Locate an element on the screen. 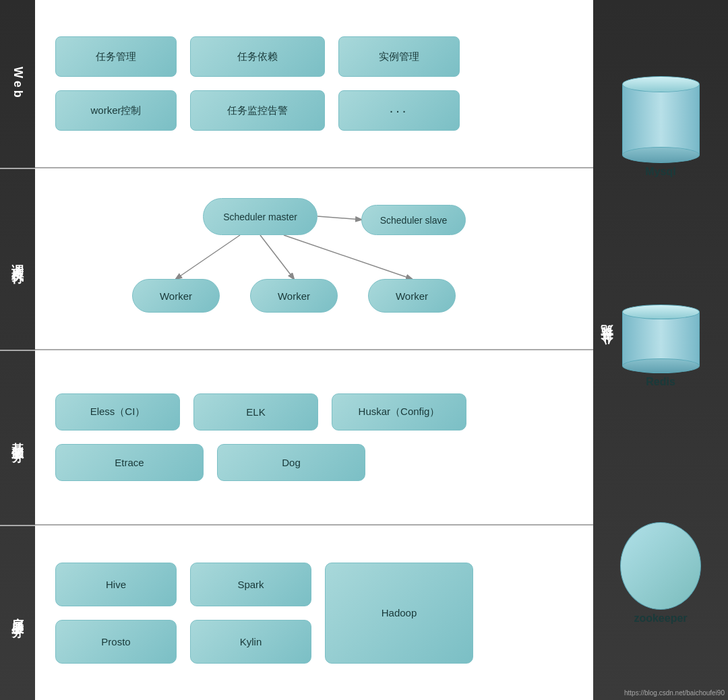 The width and height of the screenshot is (728, 700). instance-management-box: 实例管理 is located at coordinates (399, 57).